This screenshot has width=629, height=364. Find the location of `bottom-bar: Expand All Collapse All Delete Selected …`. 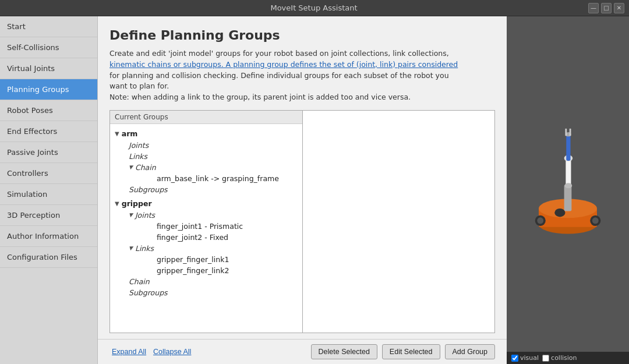

bottom-bar: Expand All Collapse All Delete Selected … is located at coordinates (302, 352).